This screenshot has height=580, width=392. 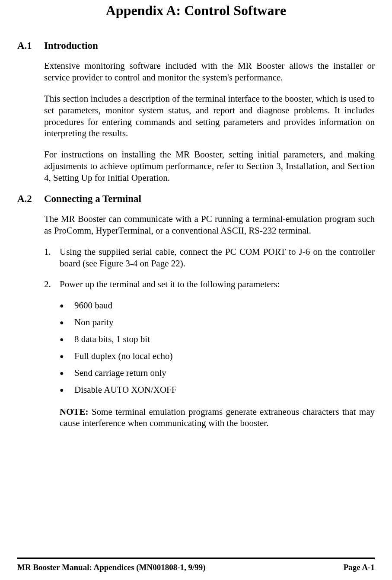 What do you see at coordinates (359, 567) in the screenshot?
I see `footer-right: Page A-1` at bounding box center [359, 567].